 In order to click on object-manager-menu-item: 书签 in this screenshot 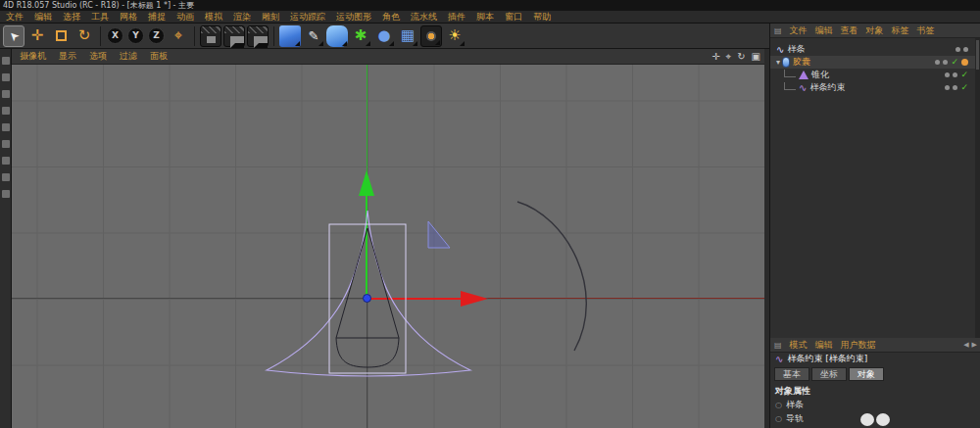, I will do `click(926, 31)`.